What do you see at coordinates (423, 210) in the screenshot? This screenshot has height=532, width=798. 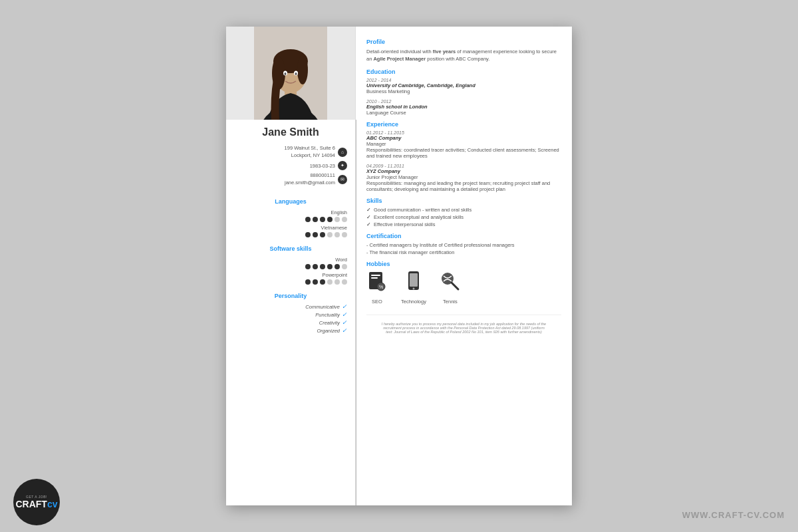 I see `skill-text-1: Good communication - written and oral sk…` at bounding box center [423, 210].